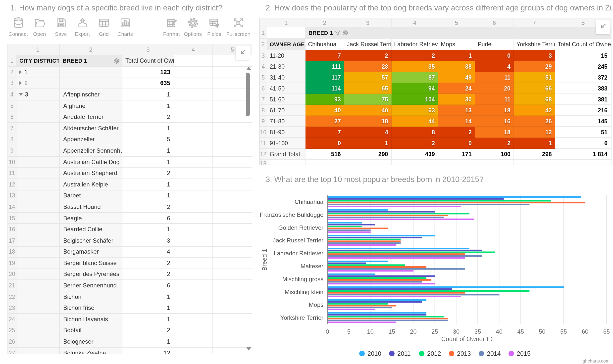 This screenshot has height=364, width=613. Describe the element at coordinates (286, 45) in the screenshot. I see `field-owner-age: OWNER AGE` at that location.